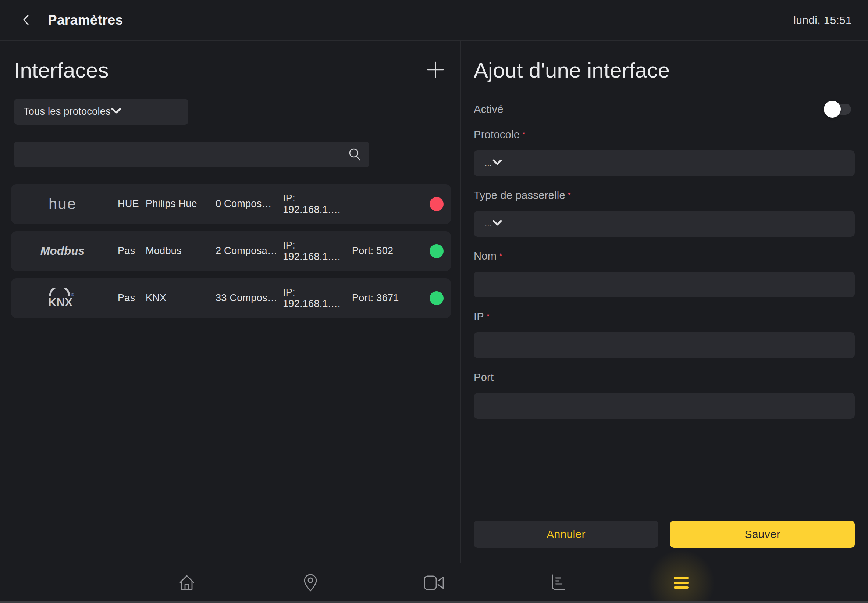 This screenshot has width=868, height=603. I want to click on port-label: Port, so click(484, 377).